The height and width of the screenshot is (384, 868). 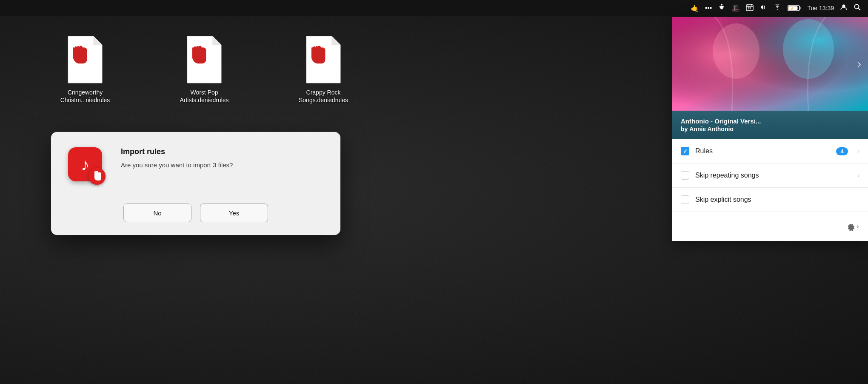 I want to click on rules-badge: 4, so click(x=842, y=152).